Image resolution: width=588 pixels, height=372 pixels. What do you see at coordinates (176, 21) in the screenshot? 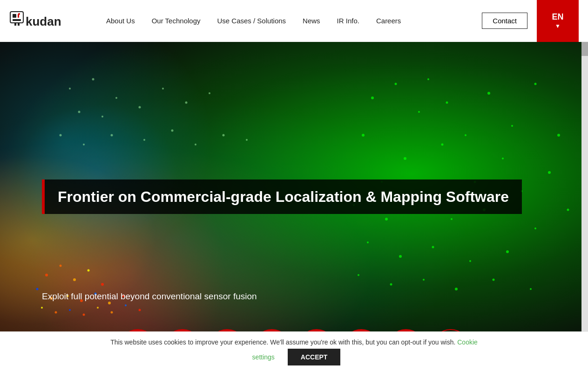
I see `nav-our-technology: Our Technology` at bounding box center [176, 21].